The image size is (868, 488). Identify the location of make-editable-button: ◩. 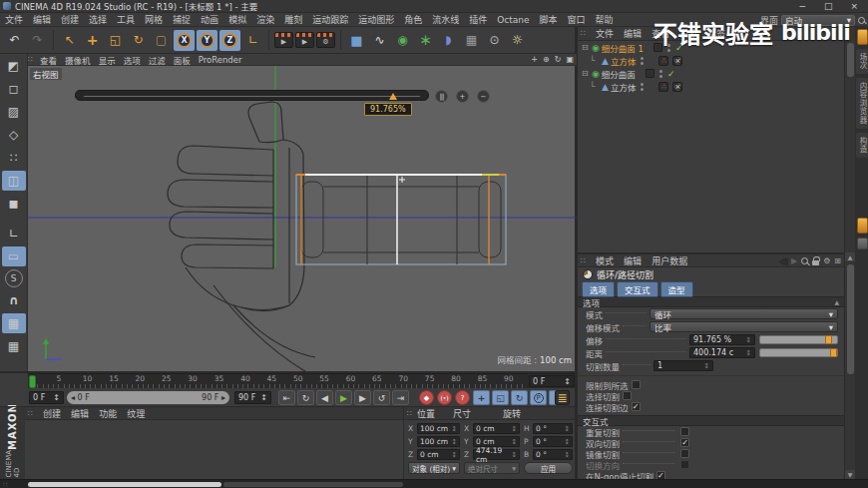
(14, 66).